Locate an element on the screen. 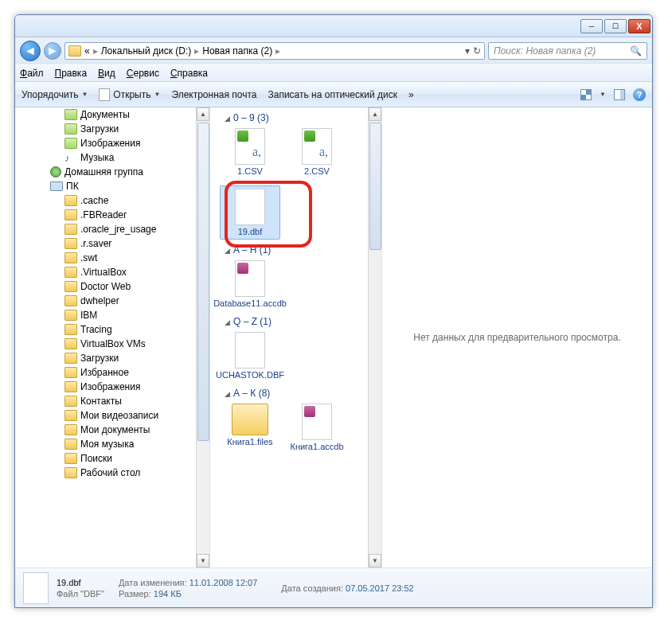 The width and height of the screenshot is (672, 624). tree-item: dwhelper is located at coordinates (112, 301).